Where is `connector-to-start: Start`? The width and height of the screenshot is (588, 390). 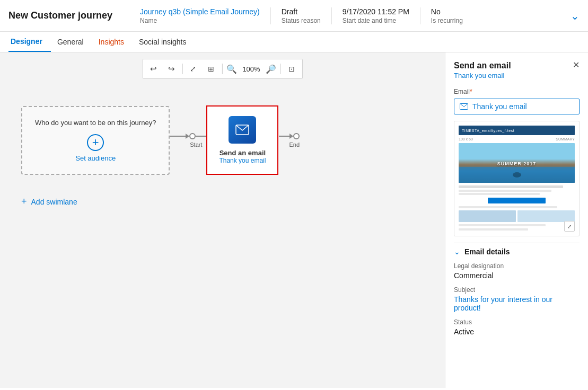
connector-to-start: Start is located at coordinates (188, 140).